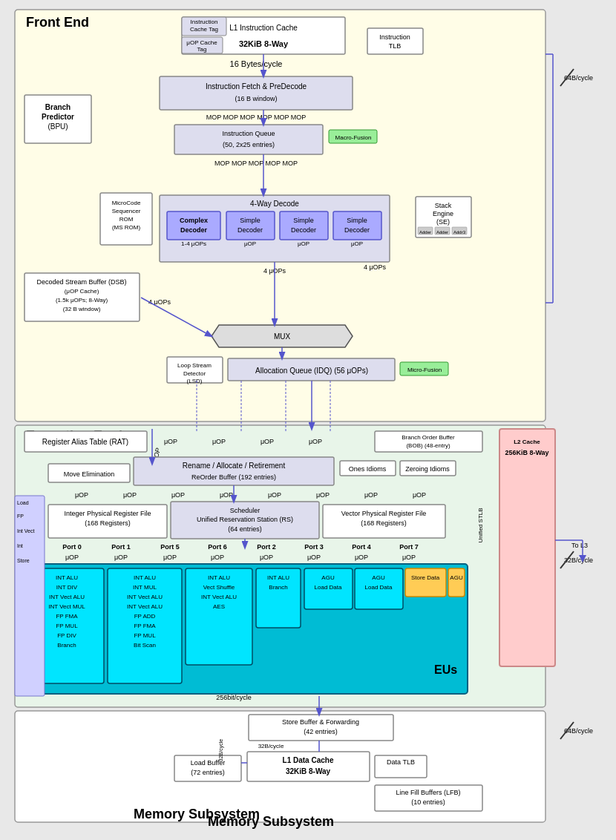 The image size is (616, 840). Describe the element at coordinates (409, 557) in the screenshot. I see `uop-p7: μOP` at that location.